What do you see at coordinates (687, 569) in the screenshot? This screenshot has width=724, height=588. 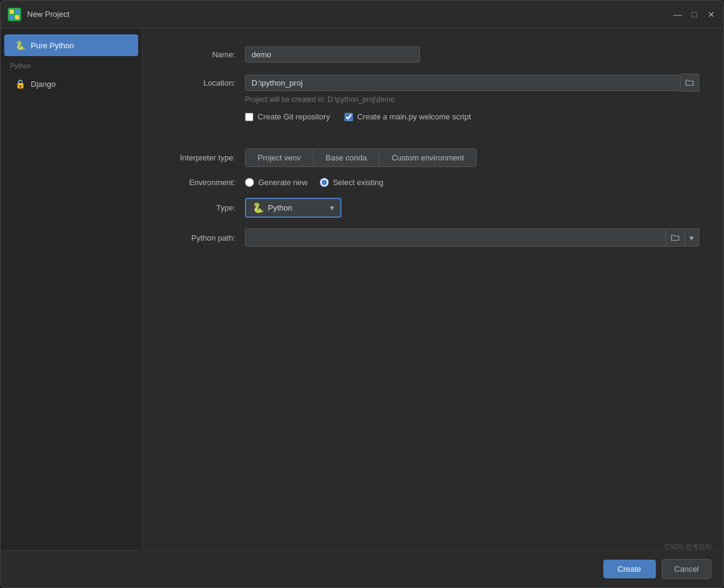 I see `cancel-button: Cancel` at bounding box center [687, 569].